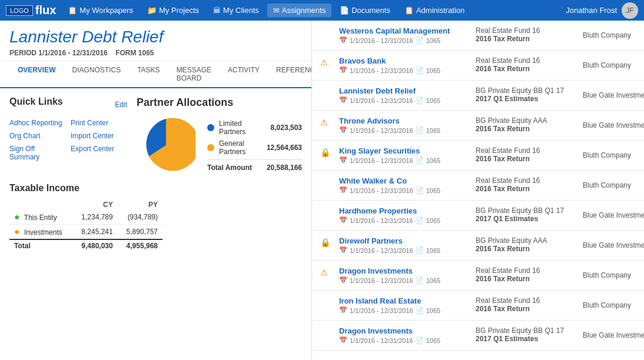 The height and width of the screenshot is (360, 644). I want to click on feed-company: Bluth Company, so click(613, 305).